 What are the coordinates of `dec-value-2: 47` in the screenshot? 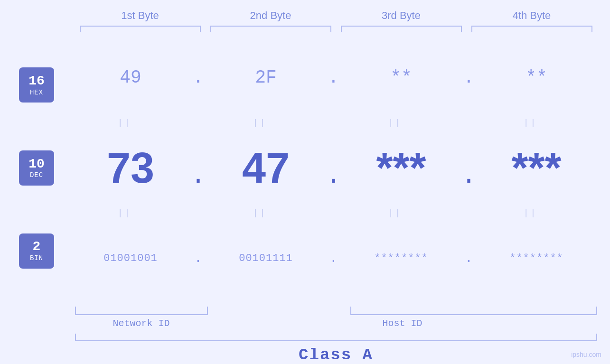 It's located at (266, 168).